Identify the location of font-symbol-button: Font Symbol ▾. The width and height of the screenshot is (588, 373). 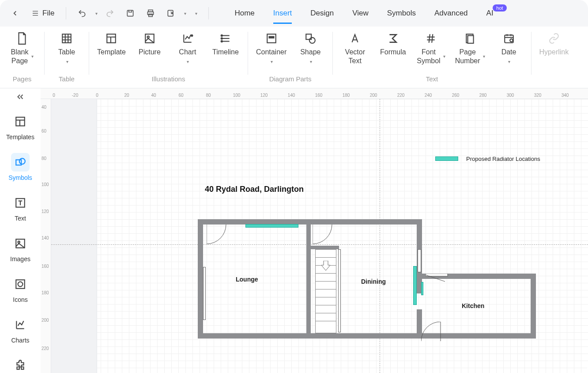
(431, 49).